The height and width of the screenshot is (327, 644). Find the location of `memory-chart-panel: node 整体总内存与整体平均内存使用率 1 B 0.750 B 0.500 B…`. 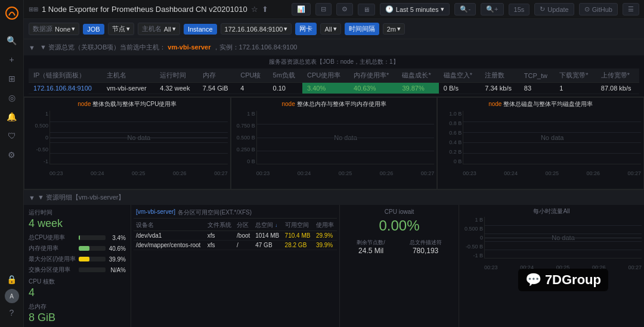

memory-chart-panel: node 整体总内存与整体平均内存使用率 1 B 0.750 B 0.500 B… is located at coordinates (334, 143).